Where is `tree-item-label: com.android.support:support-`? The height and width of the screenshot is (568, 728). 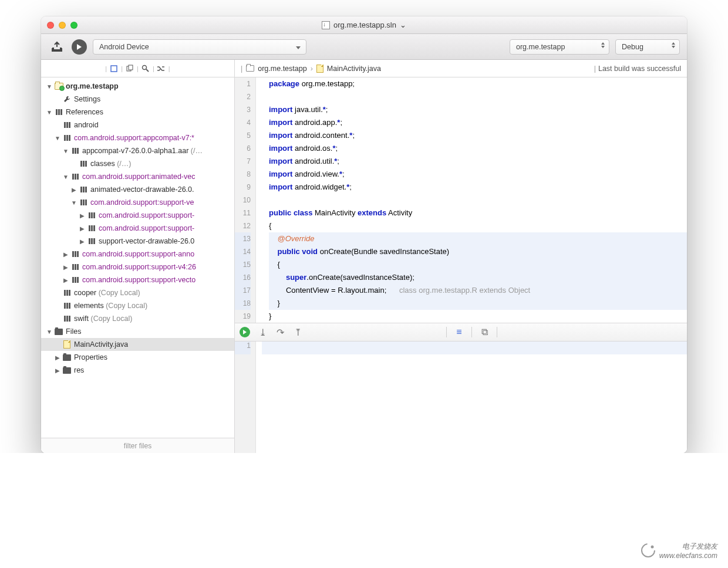 tree-item-label: com.android.support:support- is located at coordinates (147, 228).